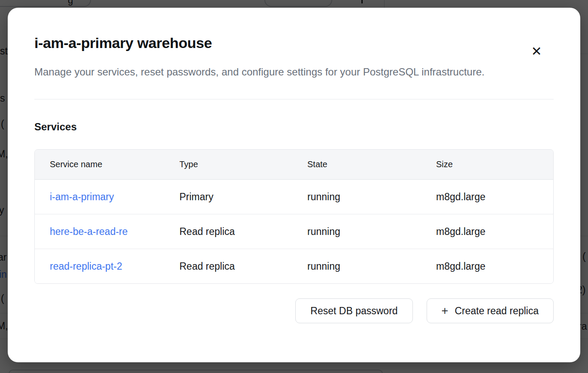 Image resolution: width=588 pixels, height=373 pixels. What do you see at coordinates (294, 165) in the screenshot?
I see `table-header-row: Service name Type State Size` at bounding box center [294, 165].